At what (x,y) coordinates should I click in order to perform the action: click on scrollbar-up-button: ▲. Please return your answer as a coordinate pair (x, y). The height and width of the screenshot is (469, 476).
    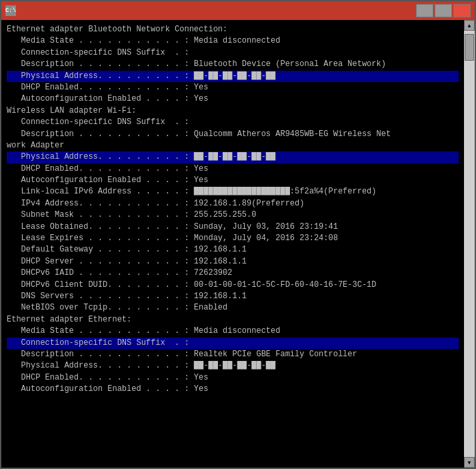
    Looking at the image, I should click on (469, 25).